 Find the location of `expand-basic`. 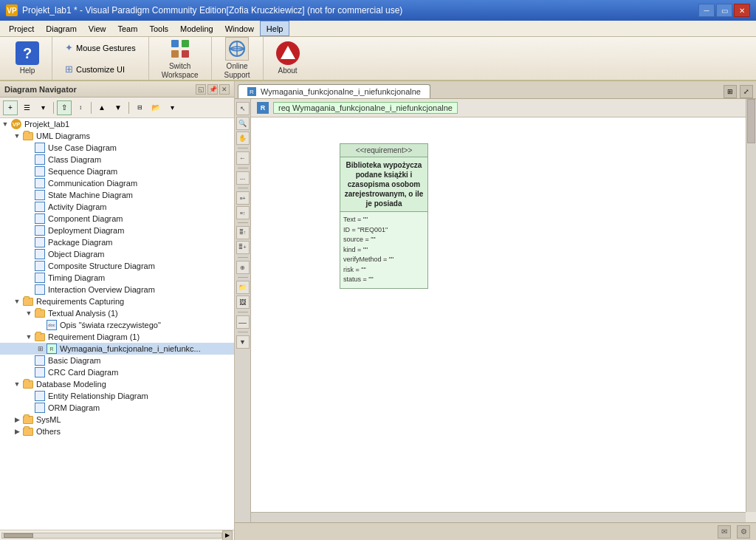

expand-basic is located at coordinates (29, 360).